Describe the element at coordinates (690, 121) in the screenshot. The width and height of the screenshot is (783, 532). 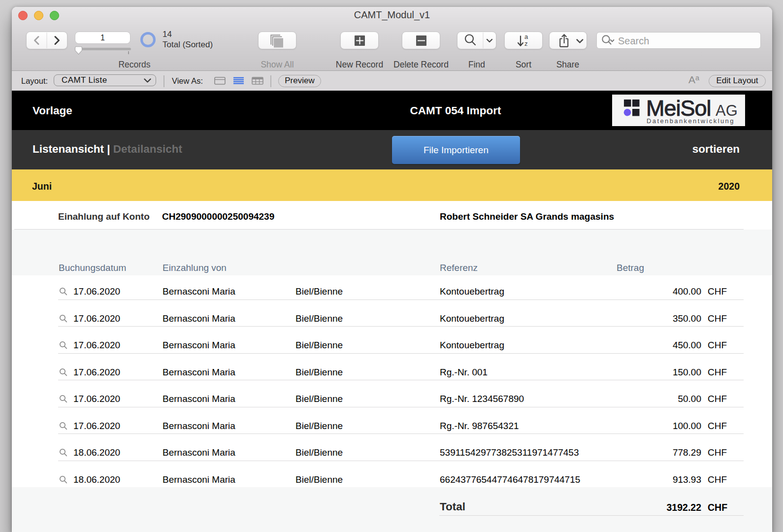
I see `svg-text: Datenbankentwicklung` at that location.